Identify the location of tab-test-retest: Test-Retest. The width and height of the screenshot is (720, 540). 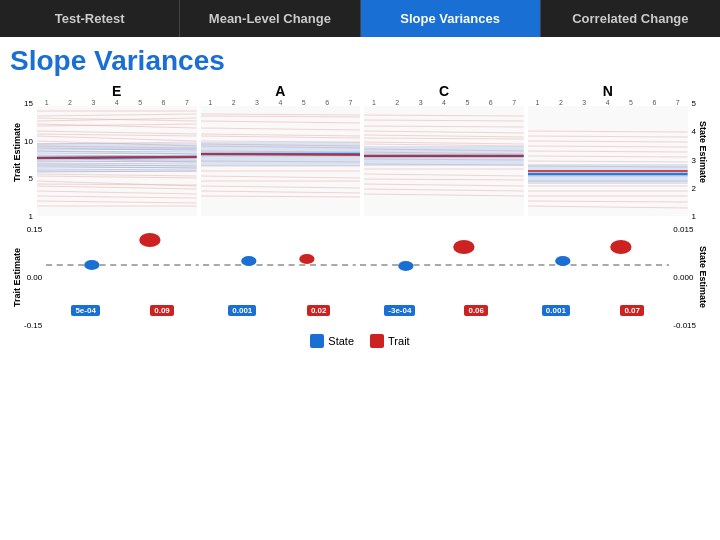
(90, 18).